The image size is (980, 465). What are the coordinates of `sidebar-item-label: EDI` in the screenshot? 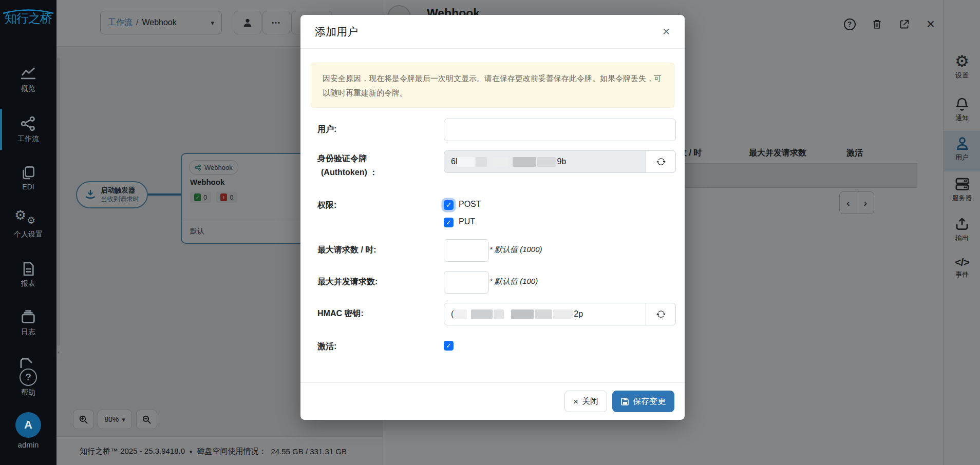 It's located at (28, 187).